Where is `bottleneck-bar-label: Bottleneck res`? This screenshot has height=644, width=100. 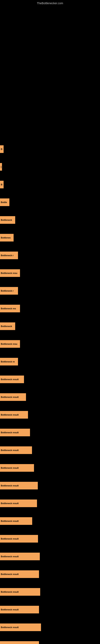
bottleneck-bar-label: Bottleneck res is located at coordinates (8, 308).